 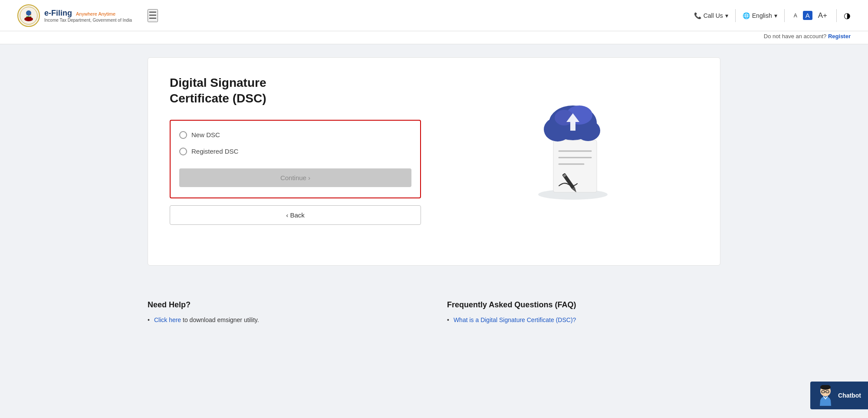 What do you see at coordinates (711, 16) in the screenshot?
I see `call-us-button: 📞 Call Us ▾` at bounding box center [711, 16].